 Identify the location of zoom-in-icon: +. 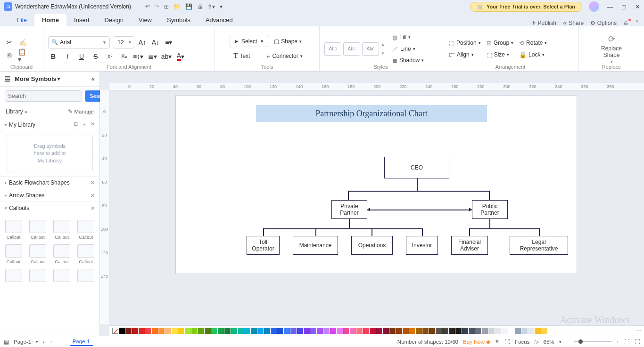
(618, 342).